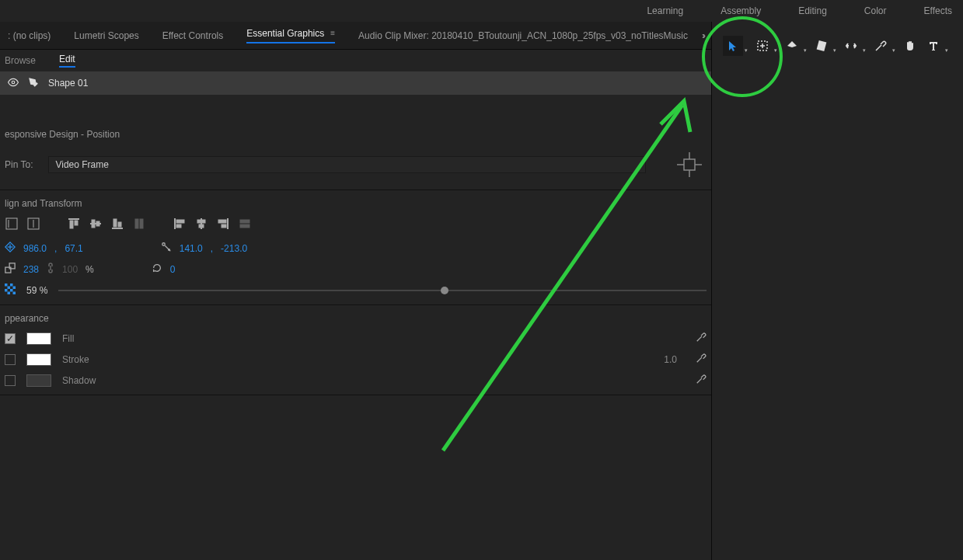 This screenshot has width=963, height=560. I want to click on distribute-v-icon, so click(139, 224).